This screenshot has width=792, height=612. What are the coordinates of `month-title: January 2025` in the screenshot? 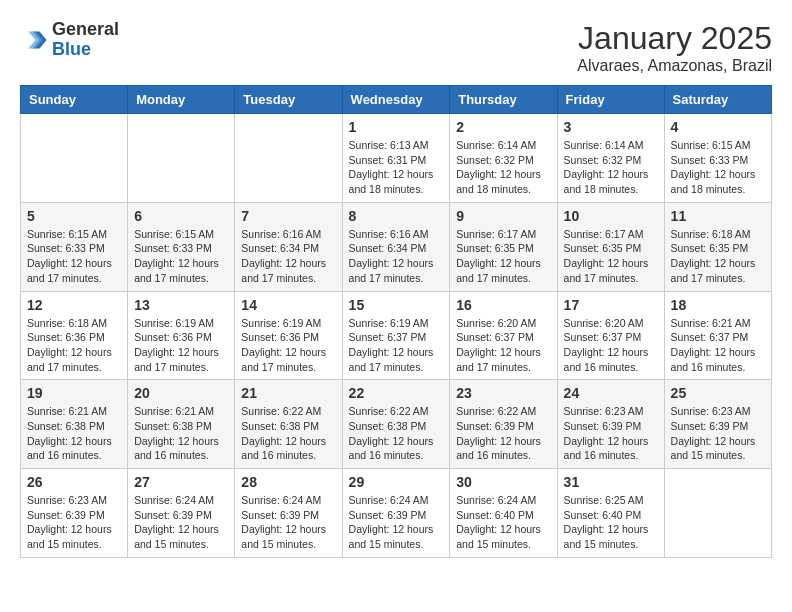 It's located at (674, 38).